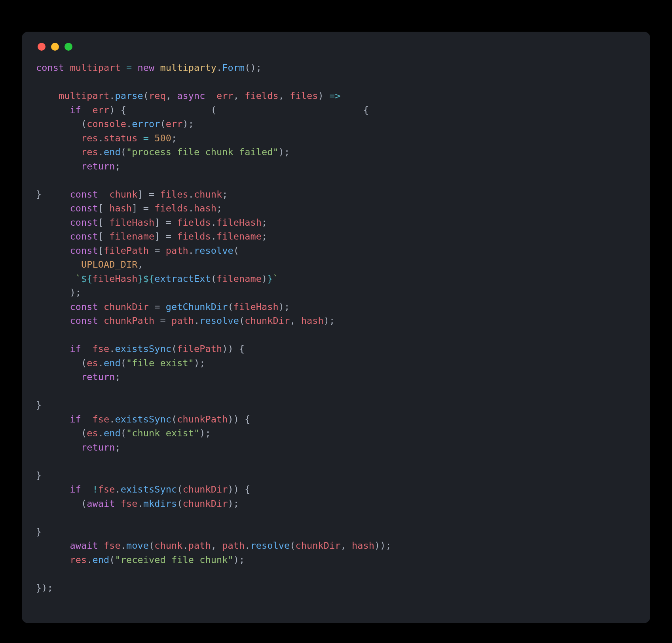 The height and width of the screenshot is (643, 672). I want to click on tok: move, so click(138, 546).